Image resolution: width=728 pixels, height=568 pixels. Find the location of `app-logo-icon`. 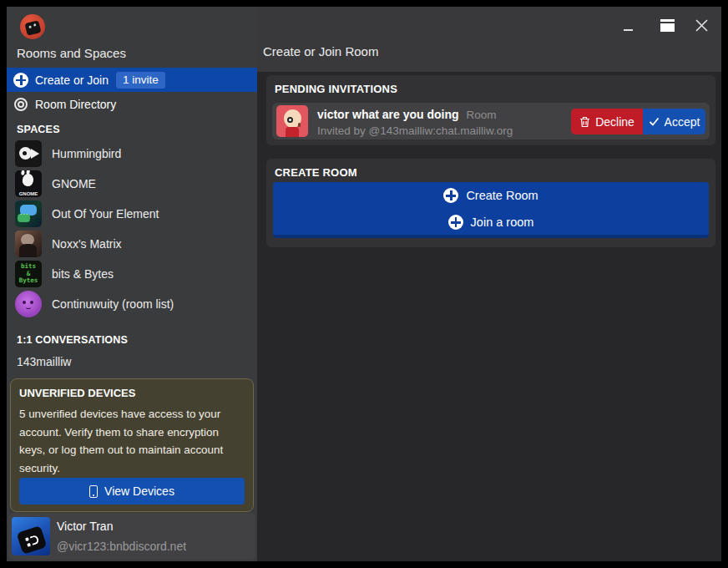

app-logo-icon is located at coordinates (33, 27).